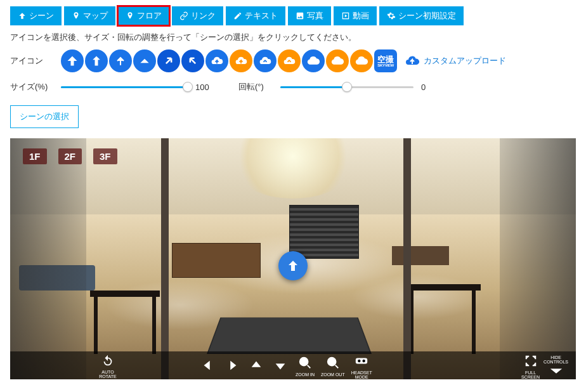  I want to click on icon-arrow-thin, so click(96, 61).